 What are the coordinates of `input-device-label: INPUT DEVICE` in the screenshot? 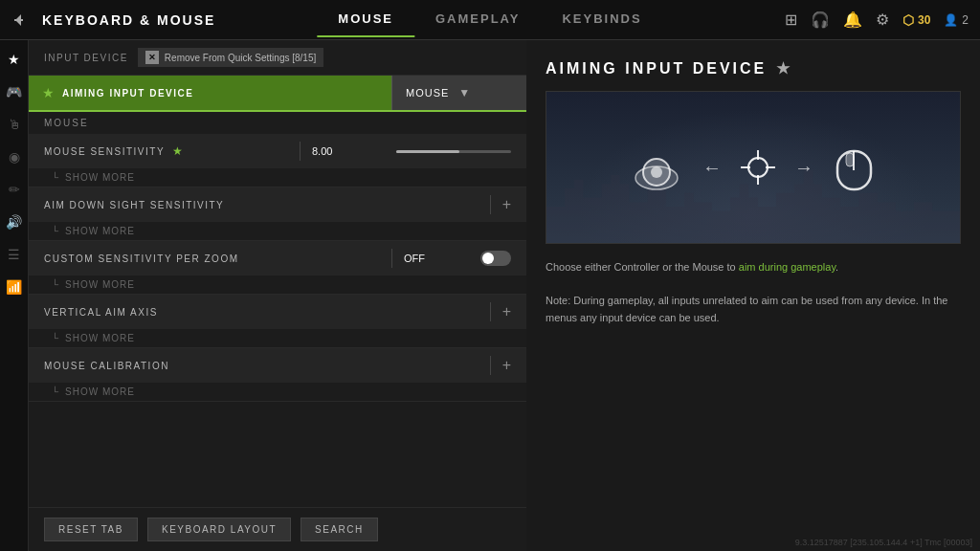 It's located at (86, 57).